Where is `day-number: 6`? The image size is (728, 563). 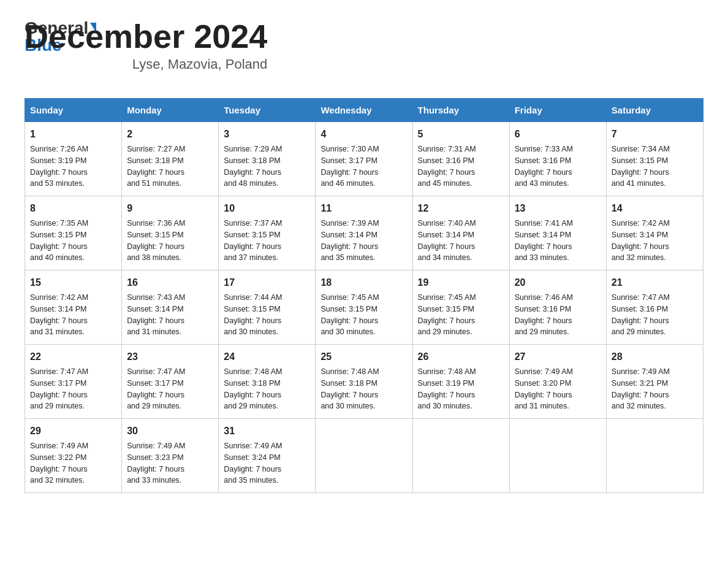
day-number: 6 is located at coordinates (558, 134).